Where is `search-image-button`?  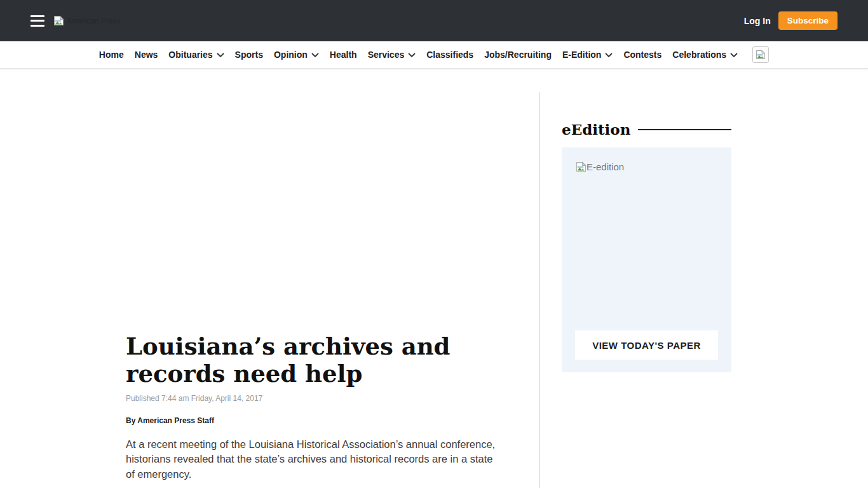
search-image-button is located at coordinates (761, 55).